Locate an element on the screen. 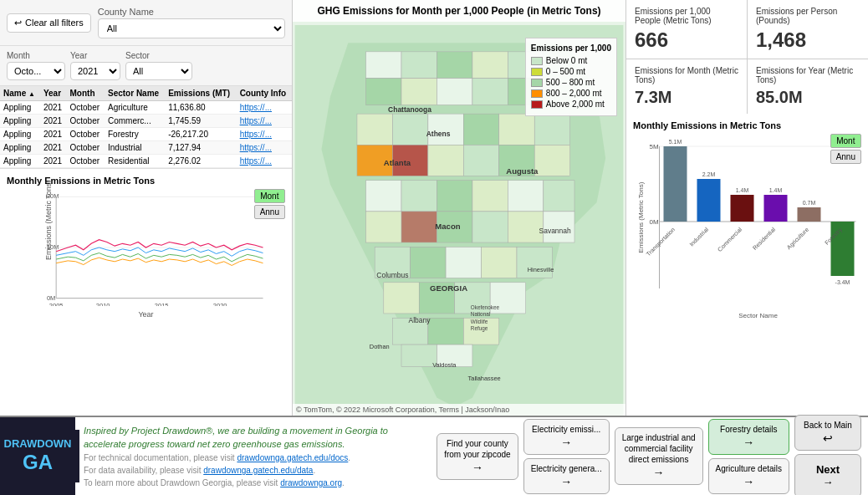  svg-text: Albany is located at coordinates (420, 320).